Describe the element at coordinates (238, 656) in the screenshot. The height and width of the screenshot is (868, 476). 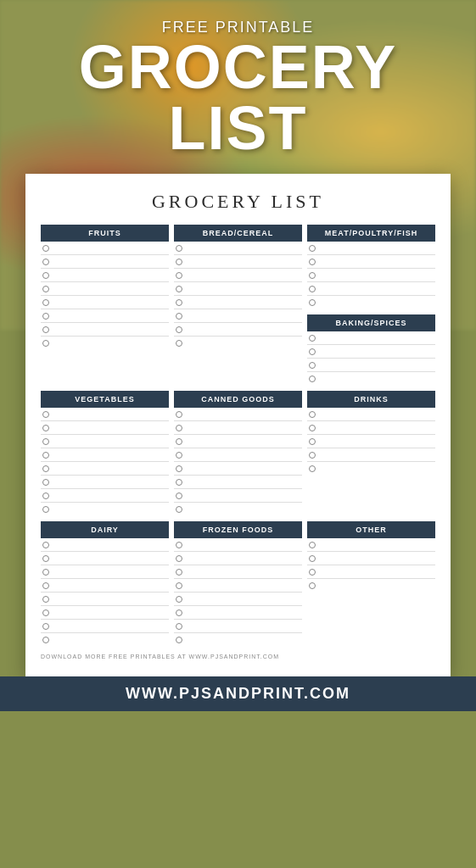
I see `paper-footer-text: DOWNLOAD MORE FREE PRINTABLES AT WWW.PJS…` at that location.